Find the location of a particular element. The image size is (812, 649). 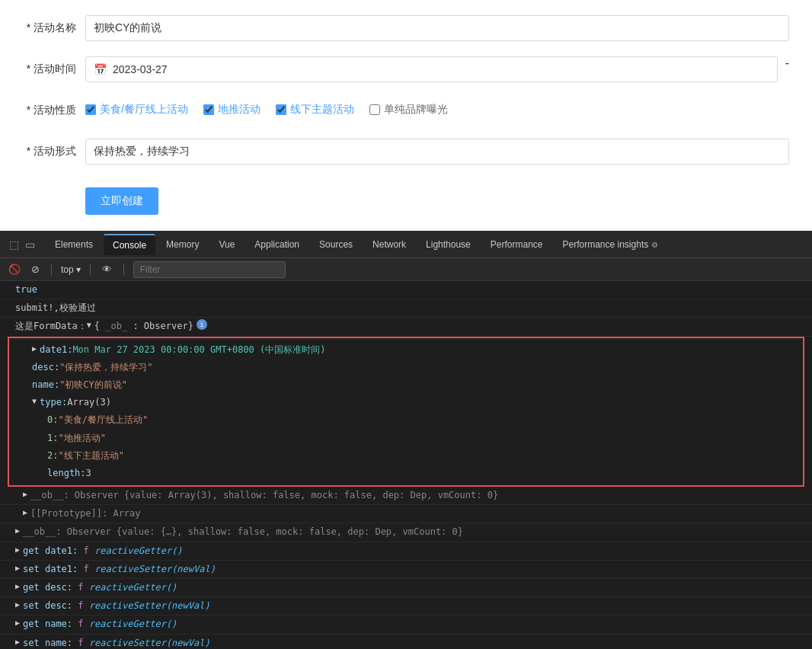

info-icon: i is located at coordinates (202, 324).